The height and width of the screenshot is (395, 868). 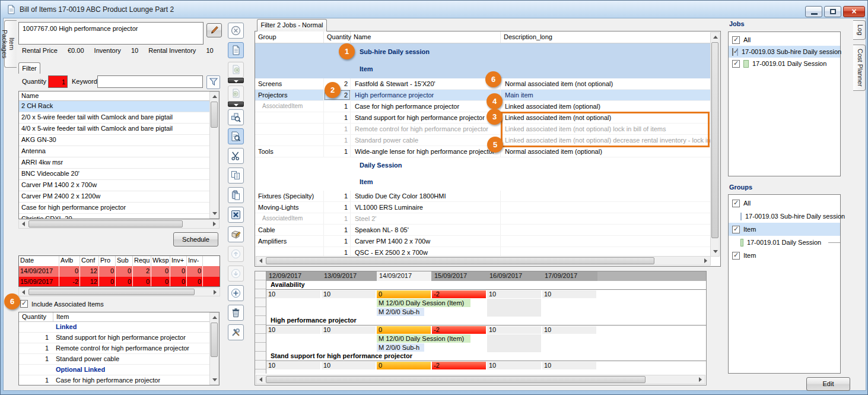 I want to click on list-item: 1Case for high performance projector, so click(x=114, y=380).